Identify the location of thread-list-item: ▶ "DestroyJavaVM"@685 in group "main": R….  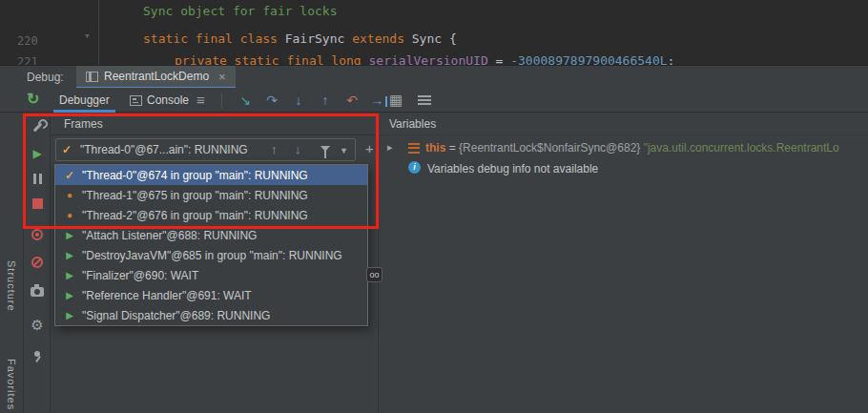
(212, 256).